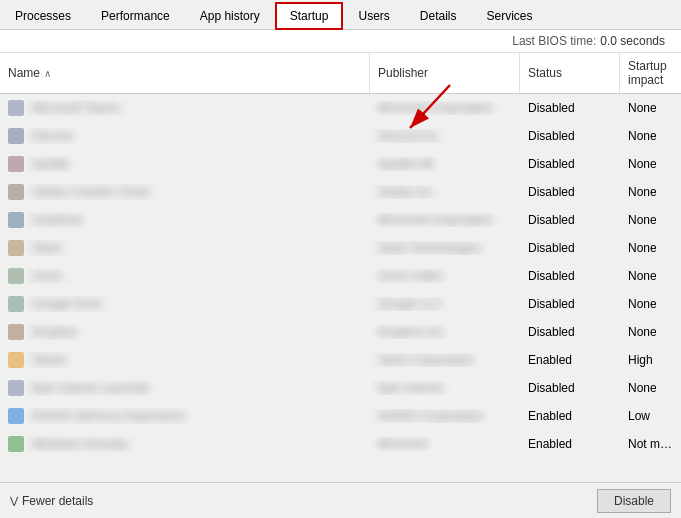 The image size is (681, 518). What do you see at coordinates (410, 388) in the screenshot?
I see `publisher-name: Epic Games` at bounding box center [410, 388].